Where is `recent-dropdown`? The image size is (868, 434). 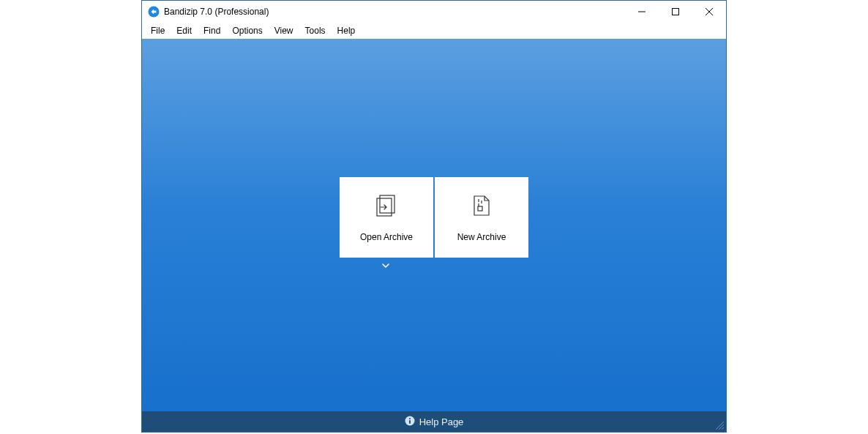
recent-dropdown is located at coordinates (434, 266).